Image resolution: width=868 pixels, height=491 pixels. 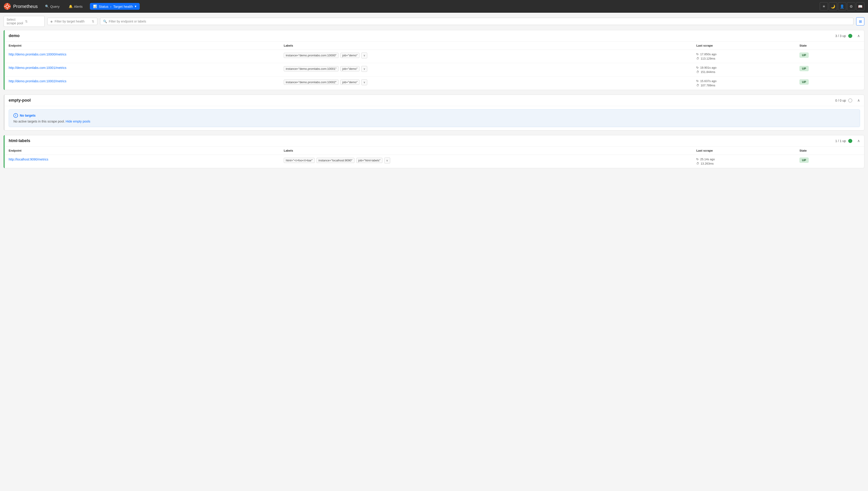 What do you see at coordinates (115, 6) in the screenshot?
I see `nav-status-button: 📊 Status › Target health ▾` at bounding box center [115, 6].